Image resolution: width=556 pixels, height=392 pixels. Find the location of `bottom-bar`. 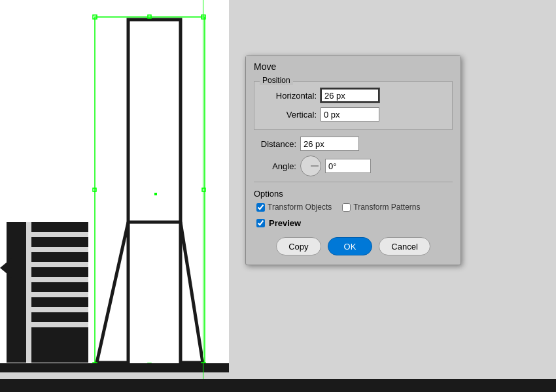

bottom-bar is located at coordinates (278, 385).